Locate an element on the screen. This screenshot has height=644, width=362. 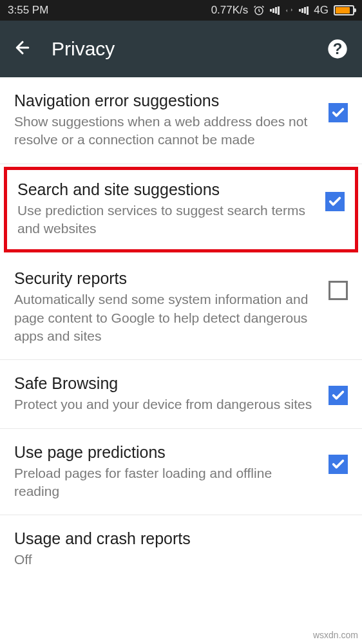
battery-icon is located at coordinates (344, 10).